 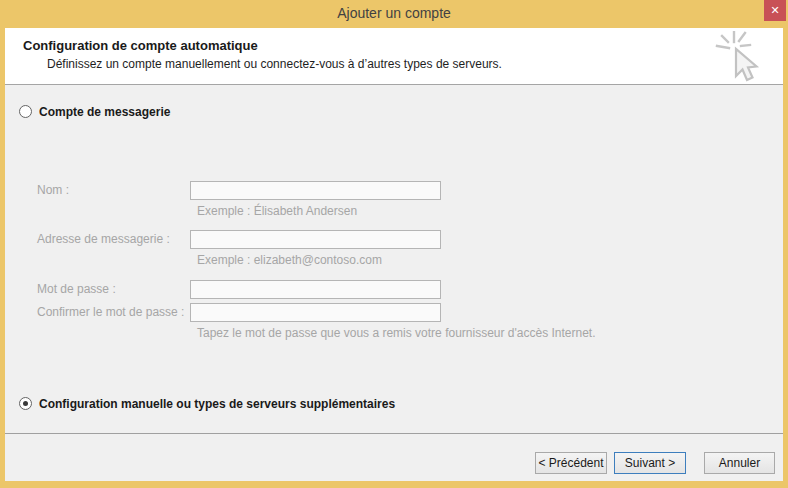 What do you see at coordinates (316, 312) in the screenshot?
I see `confirm-password-input` at bounding box center [316, 312].